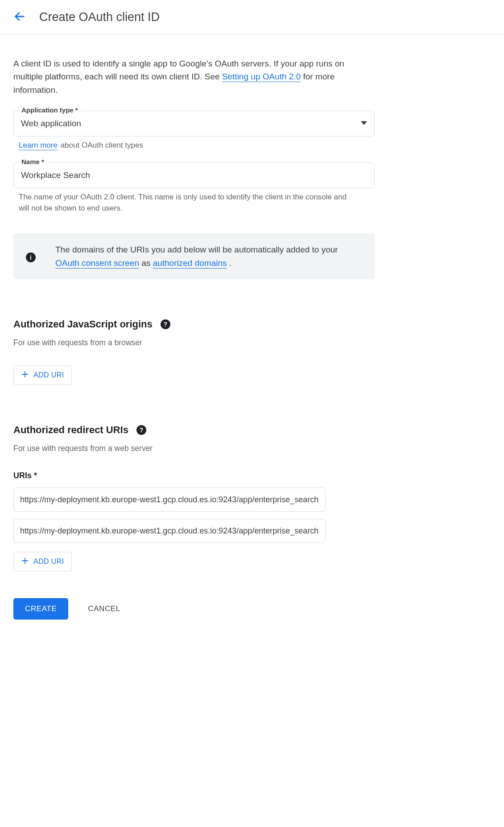 This screenshot has width=504, height=827. What do you see at coordinates (194, 449) in the screenshot?
I see `redirect-uris-sub: For use with requests from a web server` at bounding box center [194, 449].